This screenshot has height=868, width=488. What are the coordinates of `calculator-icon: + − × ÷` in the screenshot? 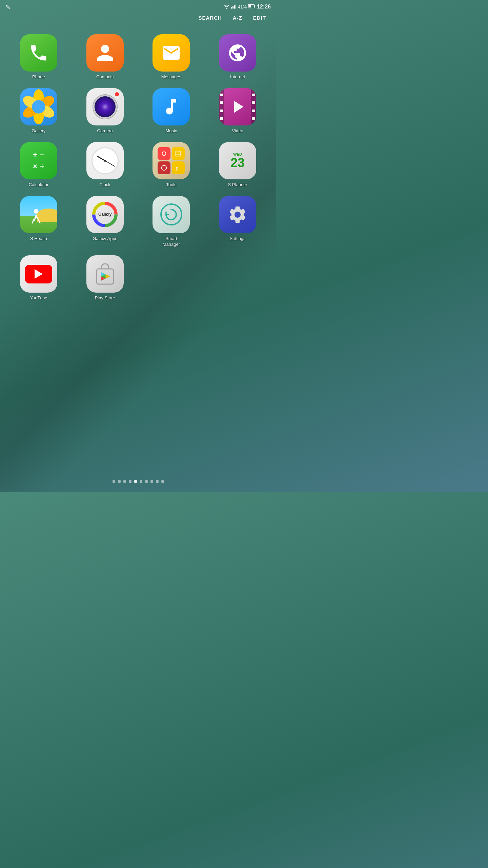 It's located at (39, 161).